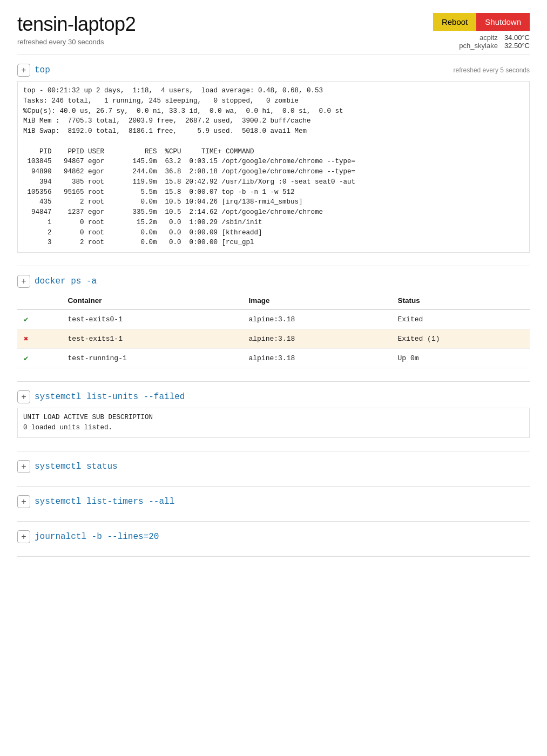 The width and height of the screenshot is (547, 756). I want to click on widget-systemctl-status: +systemctl status, so click(273, 467).